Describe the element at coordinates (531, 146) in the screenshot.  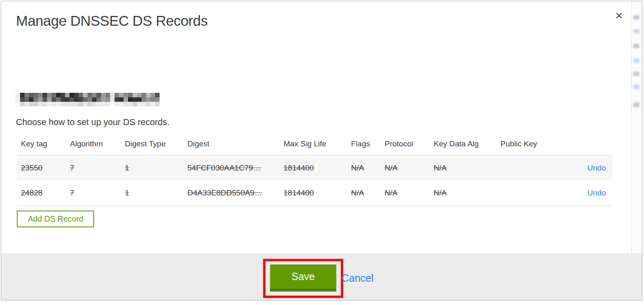
I see `col-header-public-key: Public Key` at that location.